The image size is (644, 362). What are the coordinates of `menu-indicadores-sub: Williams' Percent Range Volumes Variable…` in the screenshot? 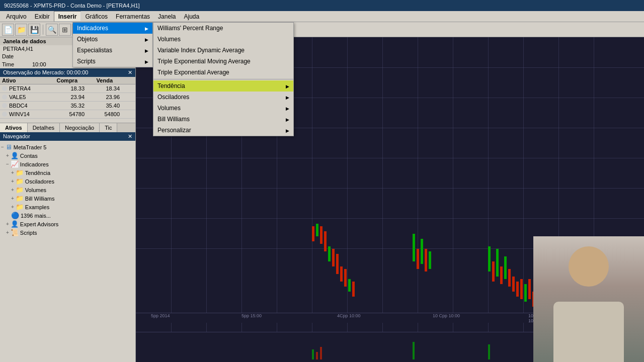 It's located at (223, 79).